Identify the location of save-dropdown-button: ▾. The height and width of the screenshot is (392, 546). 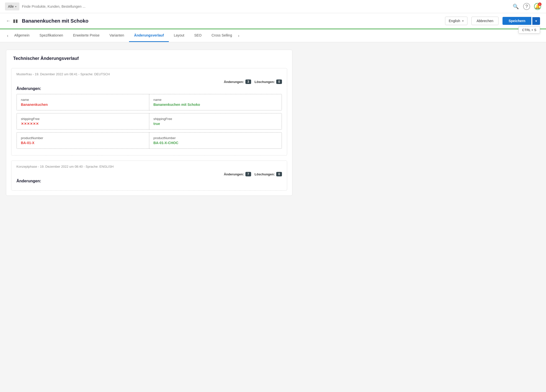
(536, 21).